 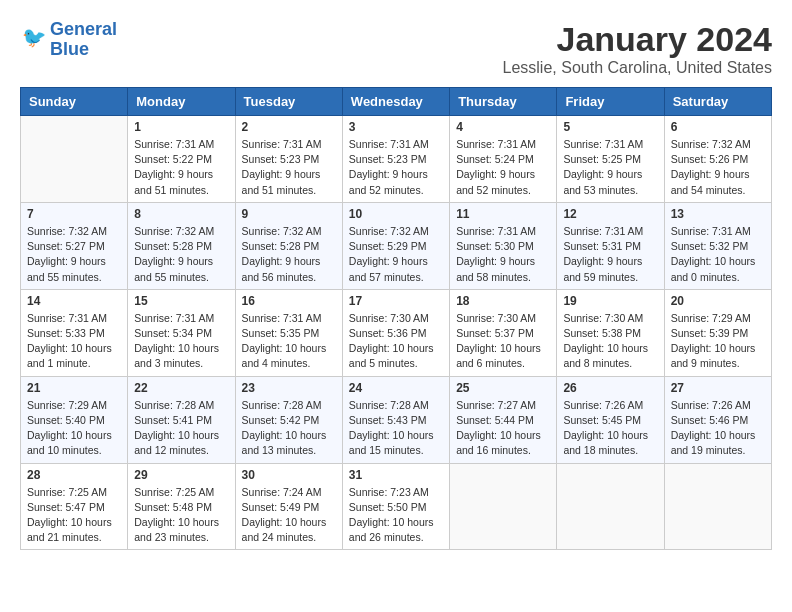 I want to click on day-info: Sunrise: 7:31 AMSunset: 5:31 PMDaylight:…, so click(x=610, y=254).